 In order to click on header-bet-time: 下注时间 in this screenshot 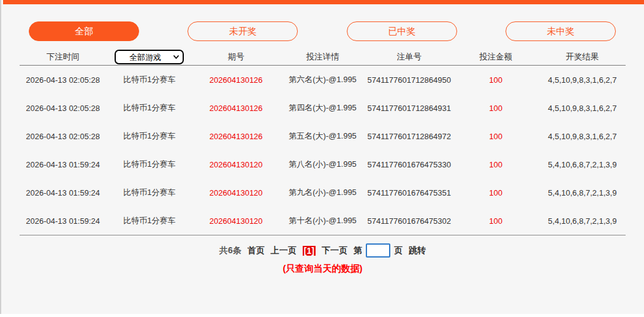, I will do `click(63, 57)`.